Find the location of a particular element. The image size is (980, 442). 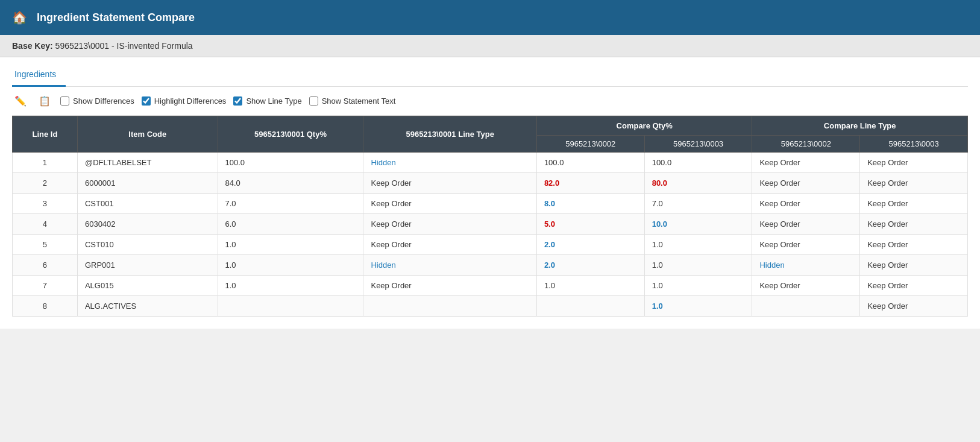

table-row: 1@DFLTLABELSET100.0Hidden100.0100.0Keep … is located at coordinates (491, 163).